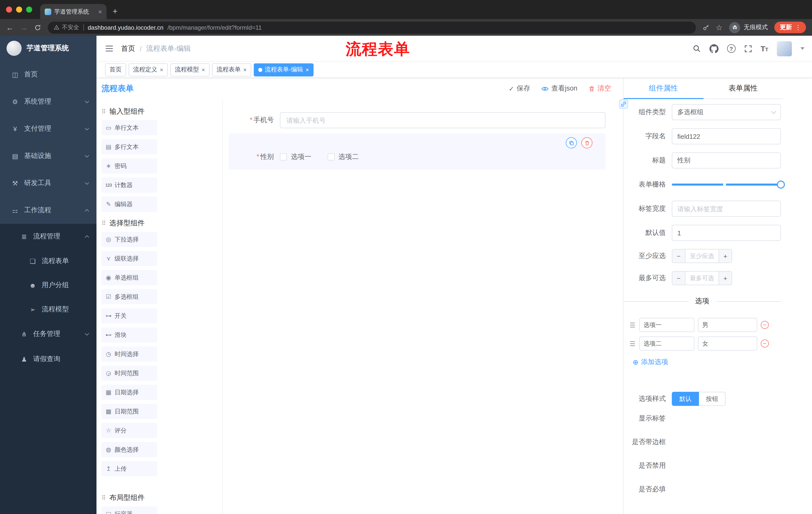  Describe the element at coordinates (129, 166) in the screenshot. I see `palette-item-password: ∗密码` at that location.